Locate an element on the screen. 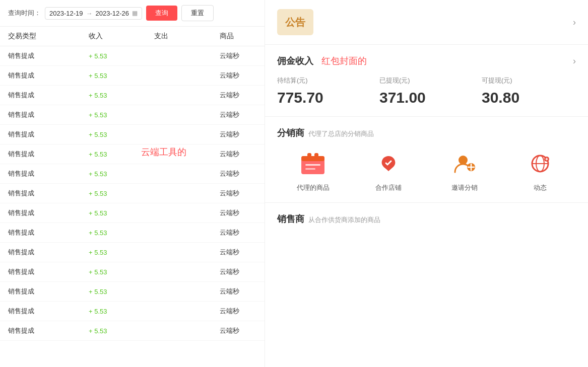  announcement-chevron: › is located at coordinates (574, 22).